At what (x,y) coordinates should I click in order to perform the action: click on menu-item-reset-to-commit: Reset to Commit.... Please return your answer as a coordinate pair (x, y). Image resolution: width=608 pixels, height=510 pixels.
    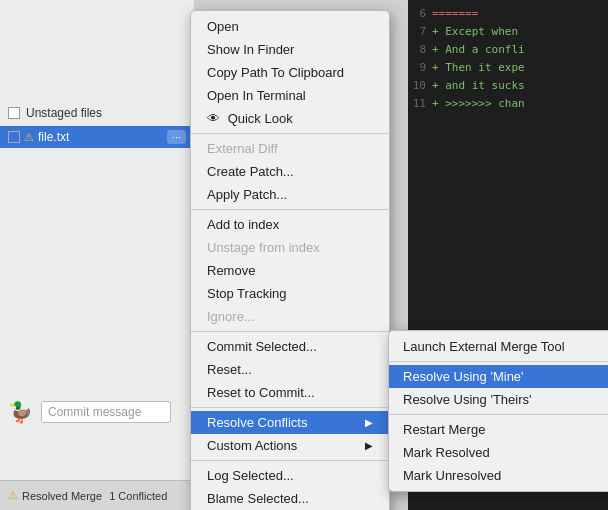
    Looking at the image, I should click on (290, 392).